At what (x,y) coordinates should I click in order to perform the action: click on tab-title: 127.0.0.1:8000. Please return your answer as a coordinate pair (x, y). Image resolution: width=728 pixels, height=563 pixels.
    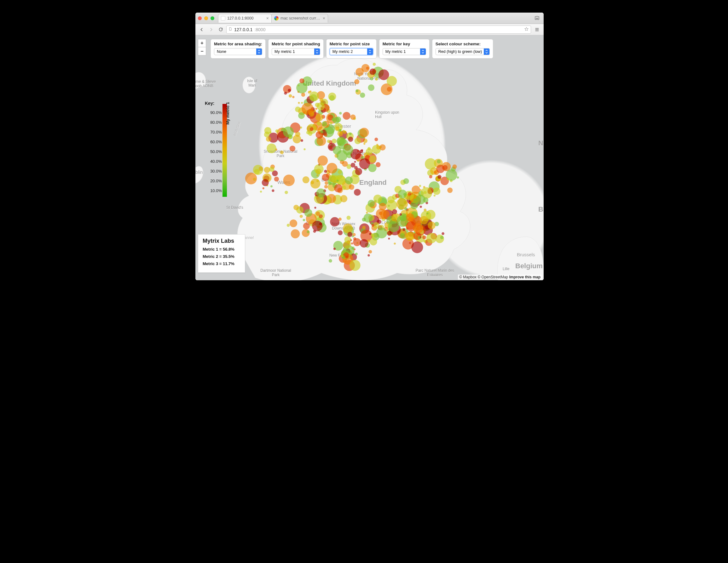
    Looking at the image, I should click on (246, 18).